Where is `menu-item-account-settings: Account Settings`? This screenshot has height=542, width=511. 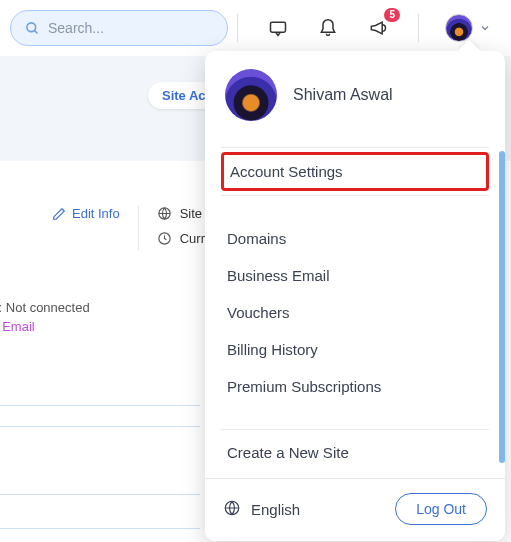 menu-item-account-settings: Account Settings is located at coordinates (355, 172).